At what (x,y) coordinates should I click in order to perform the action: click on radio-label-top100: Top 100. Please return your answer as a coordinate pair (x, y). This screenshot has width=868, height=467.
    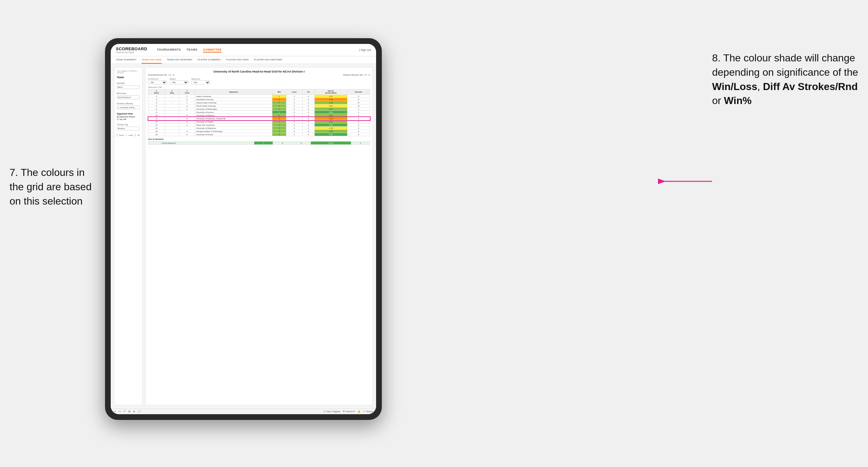
    Looking at the image, I should click on (123, 119).